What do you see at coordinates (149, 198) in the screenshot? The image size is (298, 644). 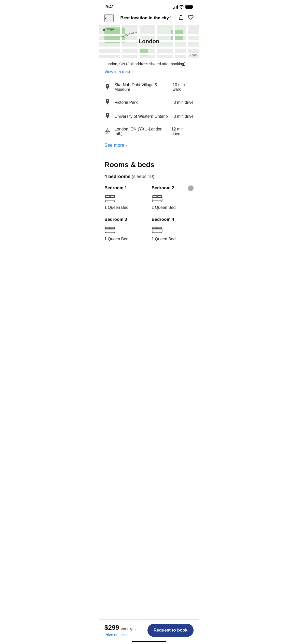 I see `rooms-section: Rooms & beds 4 bedrooms (sleeps 10) Bedr…` at bounding box center [149, 198].